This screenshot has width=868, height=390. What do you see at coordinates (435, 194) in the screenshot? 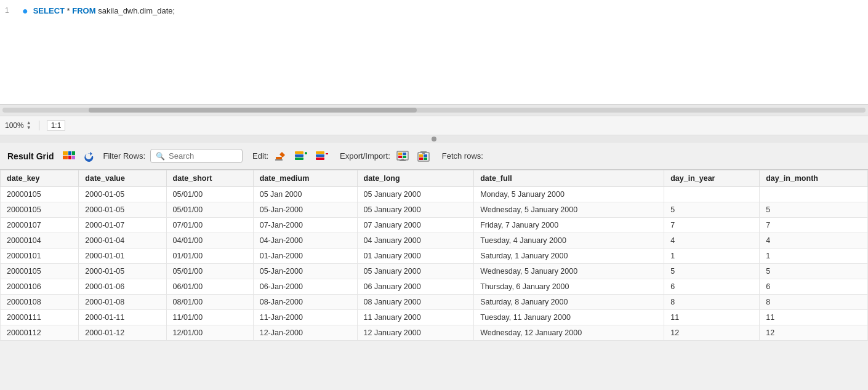
I see `table-row: 200001052000-01-0505/01/0005 Jan 200005 …` at bounding box center [435, 194].